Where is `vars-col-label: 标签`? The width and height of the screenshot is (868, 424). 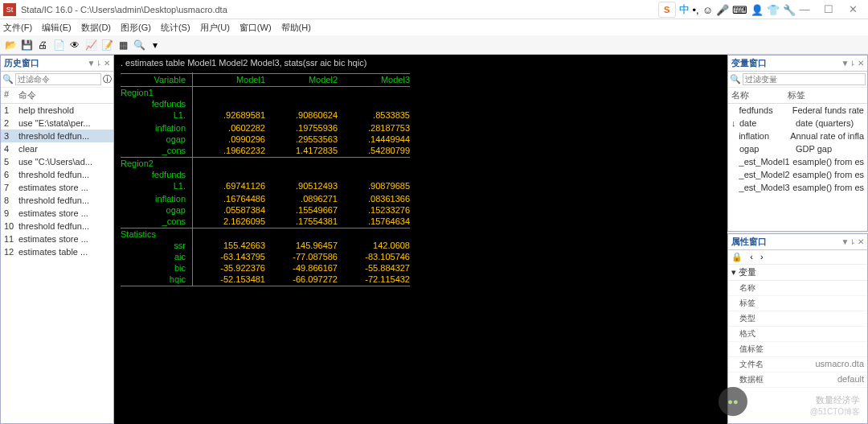
vars-col-label: 标签 is located at coordinates (796, 95).